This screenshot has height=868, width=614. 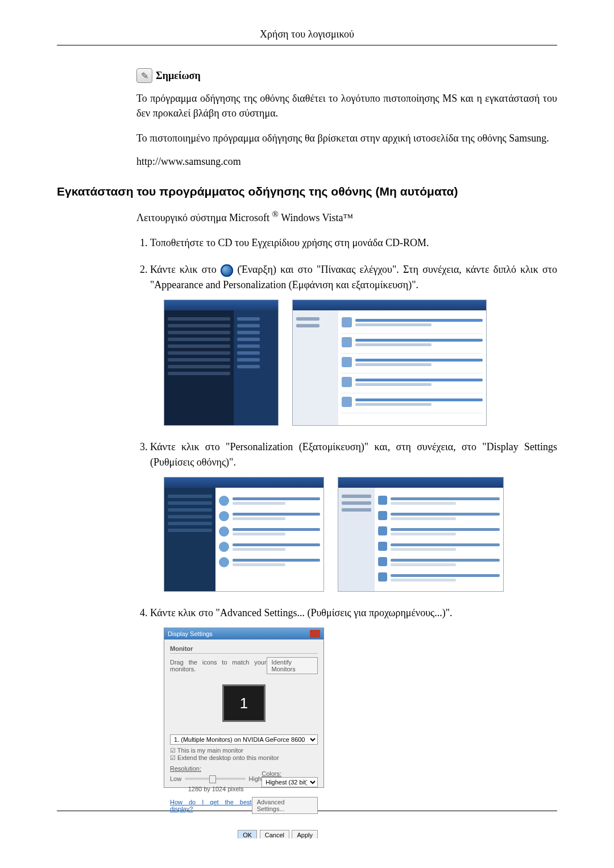 What do you see at coordinates (244, 740) in the screenshot?
I see `monitor-dropdown: 1. (Multiple Monitors) on NVIDIA GeForce…` at bounding box center [244, 740].